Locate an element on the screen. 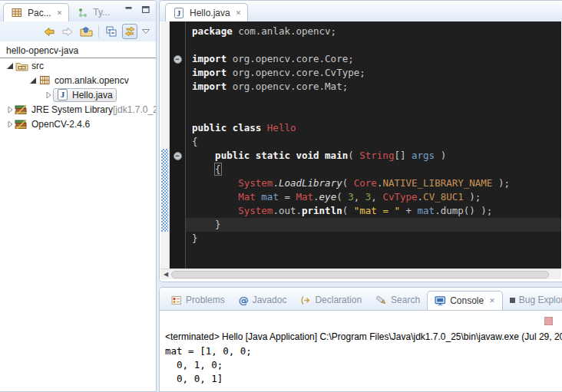 The width and height of the screenshot is (562, 392). console-output: mat = [1, 0, 0; 0, 1, 0; 0, 0, 1] is located at coordinates (361, 365).